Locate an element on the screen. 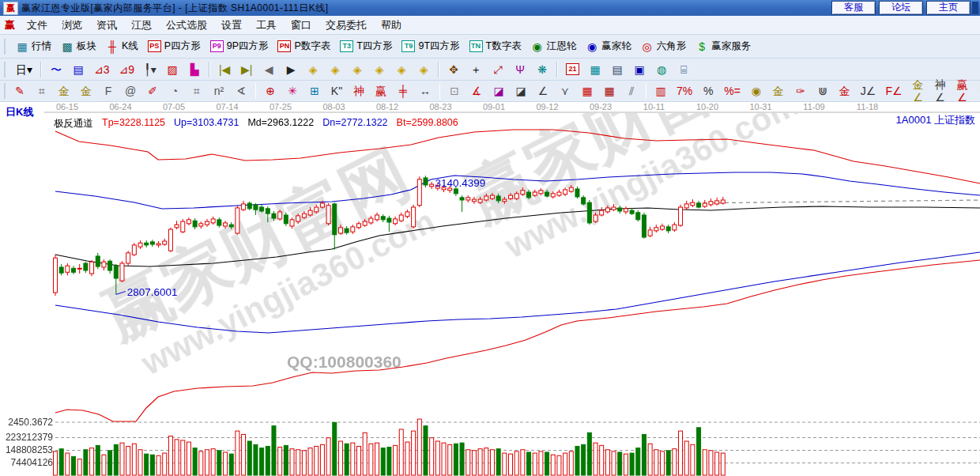 The width and height of the screenshot is (980, 476). hash-grid-tool: ⌗ is located at coordinates (42, 91).